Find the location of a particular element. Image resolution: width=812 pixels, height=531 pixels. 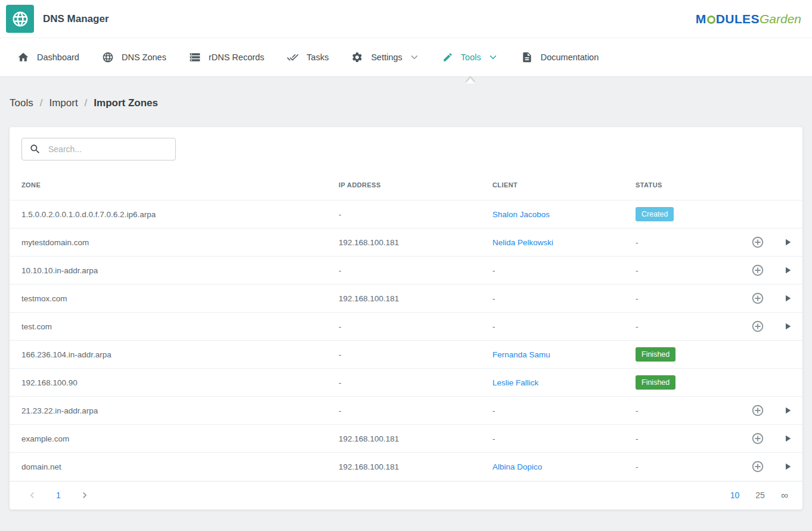

page-size-25: 25 is located at coordinates (760, 495).